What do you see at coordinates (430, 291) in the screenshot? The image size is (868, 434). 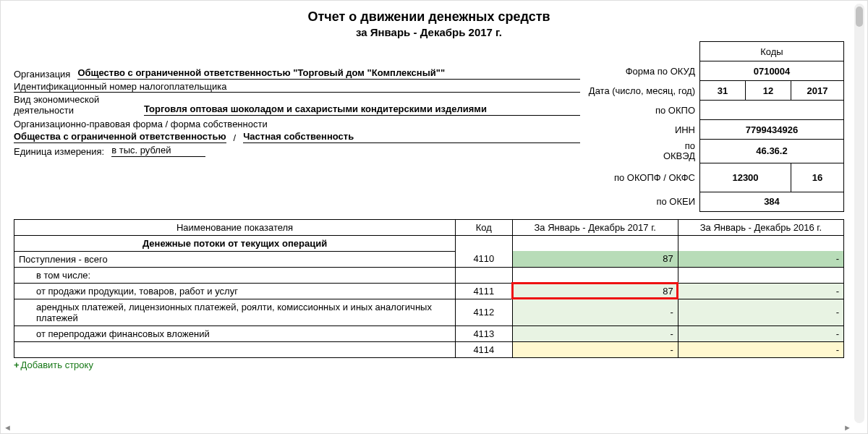 I see `table-row: от продажи продукции, товаров, работ и у…` at bounding box center [430, 291].